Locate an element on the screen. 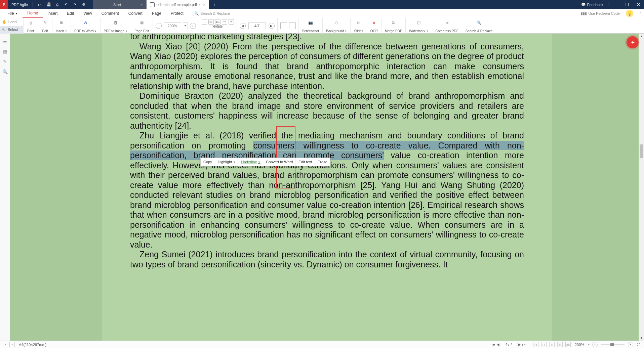  print-button: ⎙Print is located at coordinates (31, 26).